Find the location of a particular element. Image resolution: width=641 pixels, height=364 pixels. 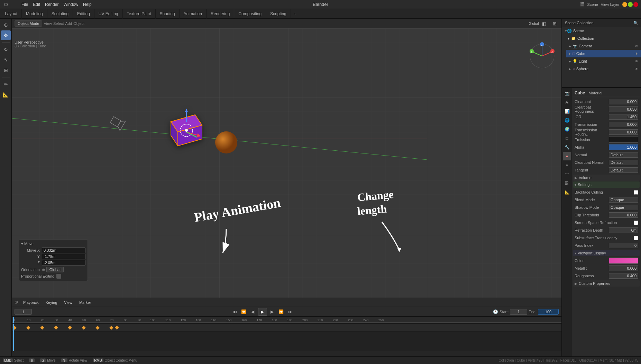

ssr-checkbox is located at coordinates (636, 223).